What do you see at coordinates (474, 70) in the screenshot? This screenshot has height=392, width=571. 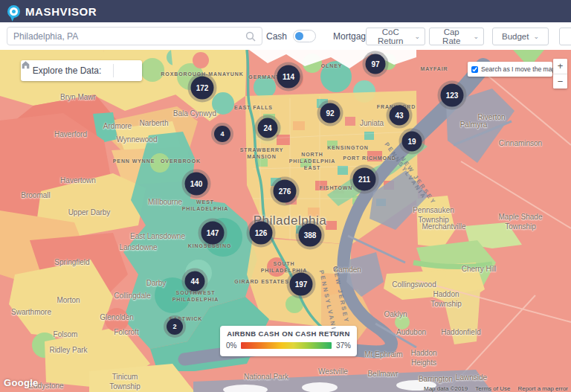 I see `search-move-checkbox` at bounding box center [474, 70].